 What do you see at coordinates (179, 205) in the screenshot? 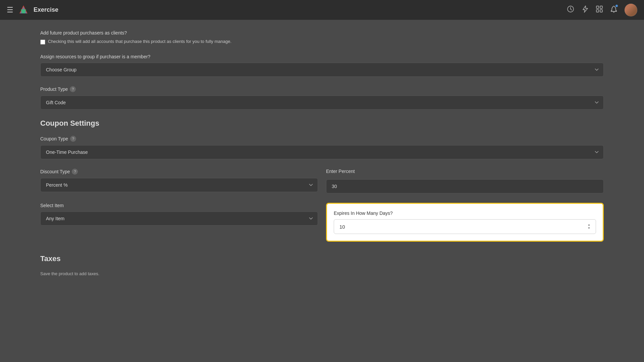
I see `select-item-label: Select Item` at bounding box center [179, 205].